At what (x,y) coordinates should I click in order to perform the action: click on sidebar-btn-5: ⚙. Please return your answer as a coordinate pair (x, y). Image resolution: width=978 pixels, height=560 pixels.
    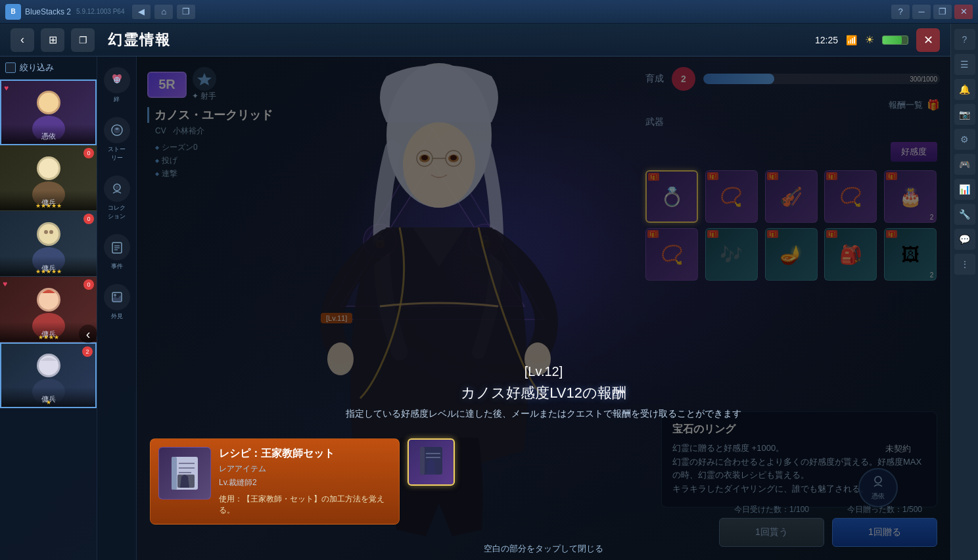
    Looking at the image, I should click on (965, 139).